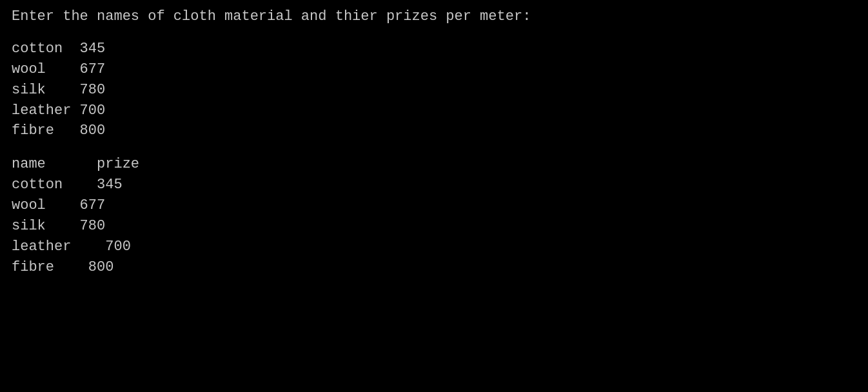 The image size is (868, 392). I want to click on table-row: silk 780, so click(58, 226).